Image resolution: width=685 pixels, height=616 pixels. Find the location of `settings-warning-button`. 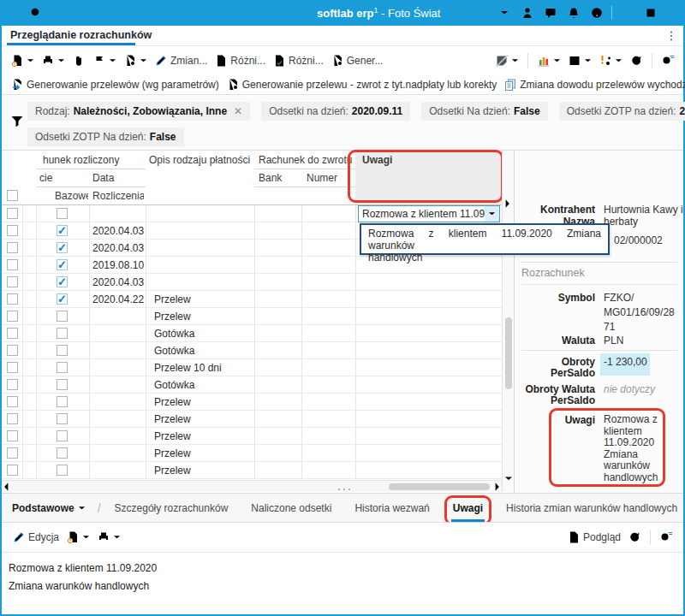

settings-warning-button is located at coordinates (611, 61).